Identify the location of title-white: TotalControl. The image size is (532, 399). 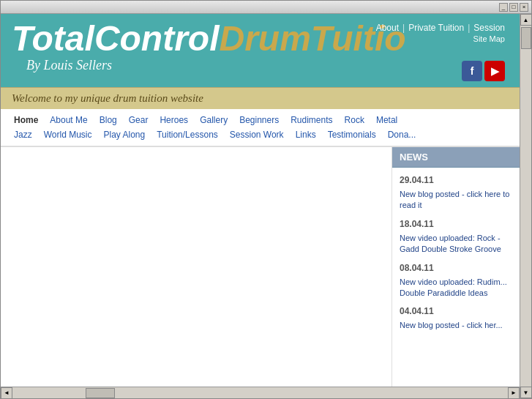
(116, 39).